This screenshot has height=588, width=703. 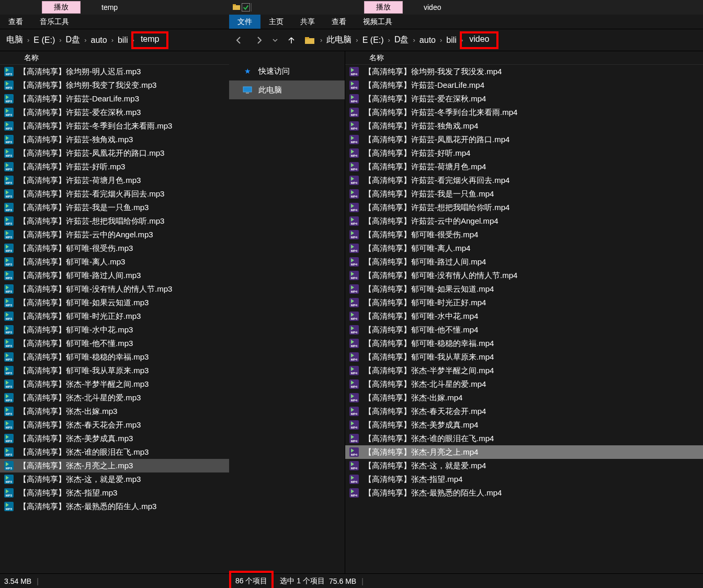 I want to click on file-row: MP3【高清纯享】许茹芸-凤凰花开的路口.mp3, so click(x=115, y=153).